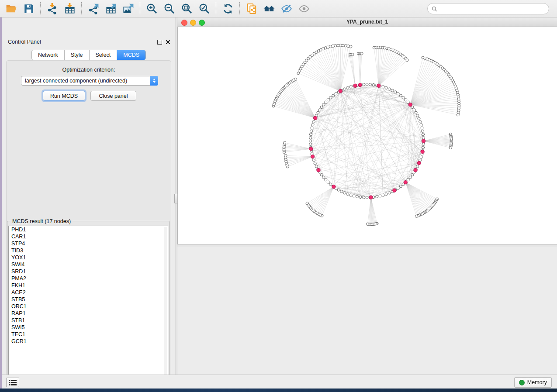 The width and height of the screenshot is (557, 392). I want to click on home-neighbors-icon, so click(269, 9).